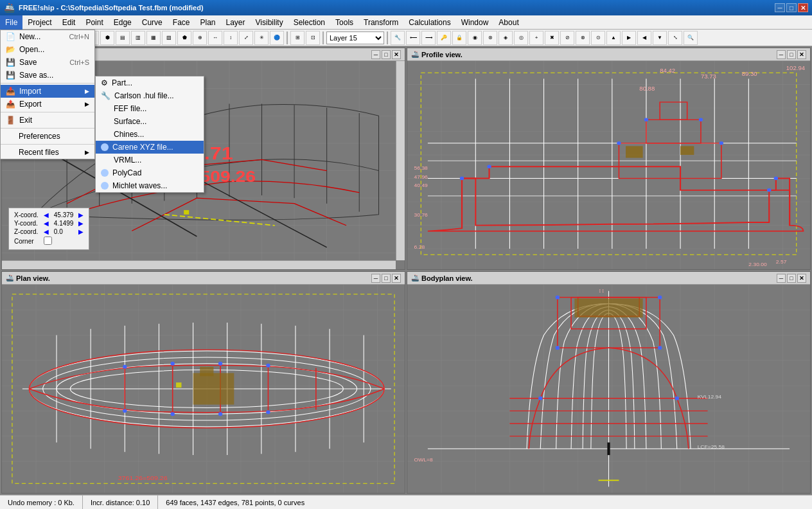 Image resolution: width=812 pixels, height=509 pixels. Describe the element at coordinates (791, 55) in the screenshot. I see `profile-maximize: □` at that location.